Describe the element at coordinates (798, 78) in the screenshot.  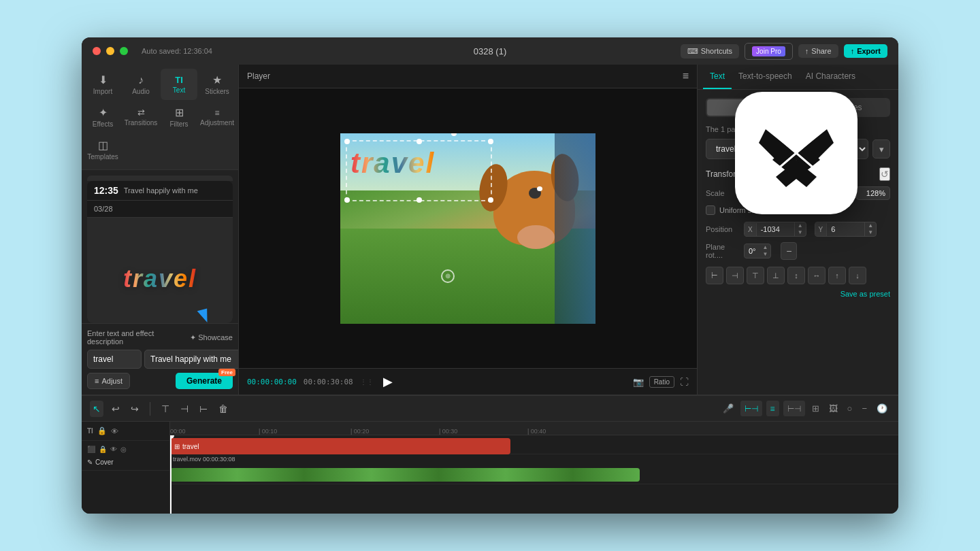
I see `right-panel-tabs: Text Text-to-speech AI Characters` at that location.